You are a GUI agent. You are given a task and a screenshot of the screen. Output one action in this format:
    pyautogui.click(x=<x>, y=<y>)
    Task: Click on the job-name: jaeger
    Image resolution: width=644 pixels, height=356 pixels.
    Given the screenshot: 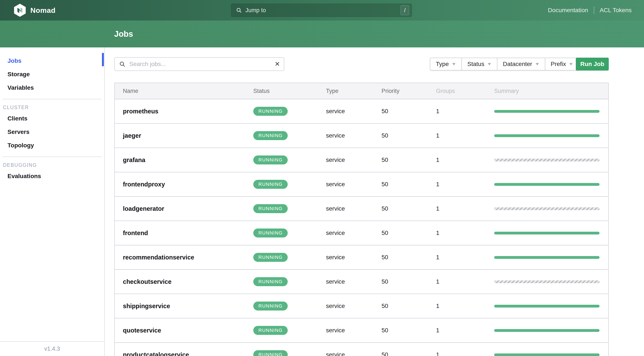 What is the action you would take?
    pyautogui.click(x=184, y=136)
    